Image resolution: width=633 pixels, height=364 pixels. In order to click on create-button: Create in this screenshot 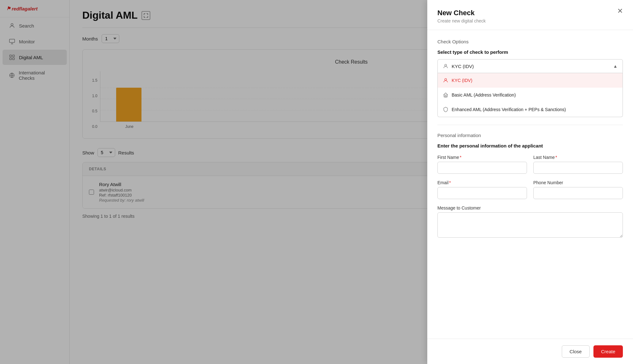, I will do `click(608, 351)`.